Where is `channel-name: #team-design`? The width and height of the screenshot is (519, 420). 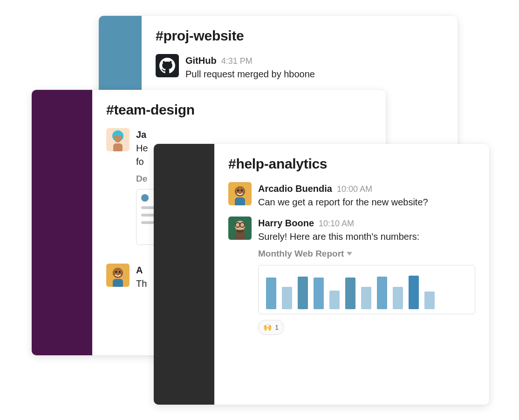
channel-name: #team-design is located at coordinates (239, 110).